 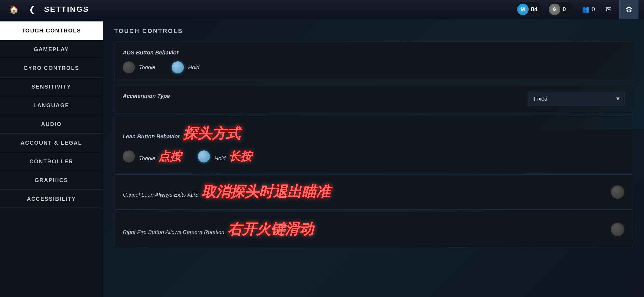 I want to click on gear-icon: ⚙, so click(x=629, y=9).